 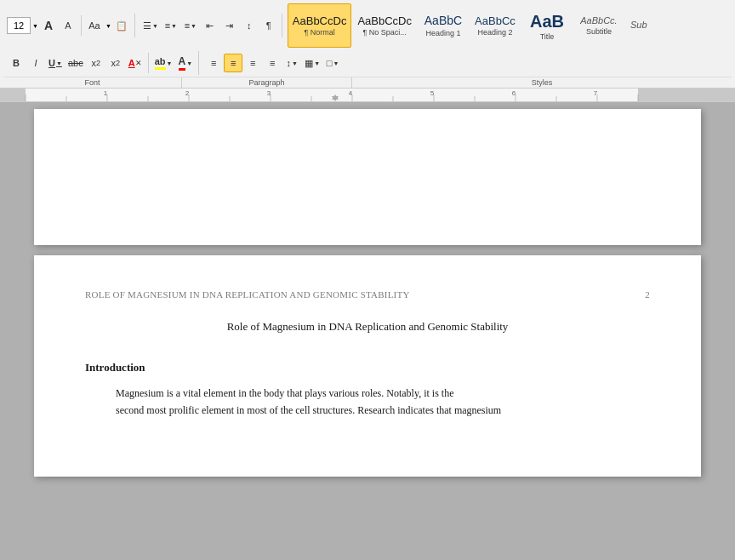 I want to click on increase-indent-button: ⇥, so click(x=230, y=26).